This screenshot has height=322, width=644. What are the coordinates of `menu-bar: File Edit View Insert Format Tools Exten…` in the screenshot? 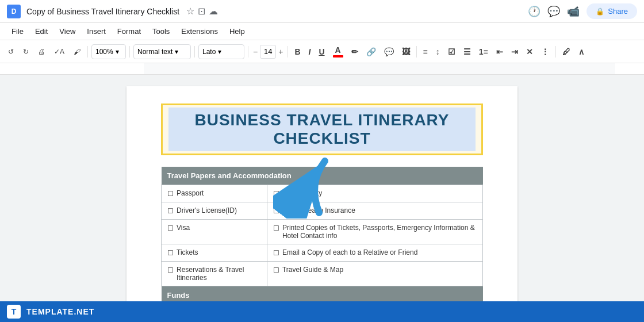 It's located at (322, 32).